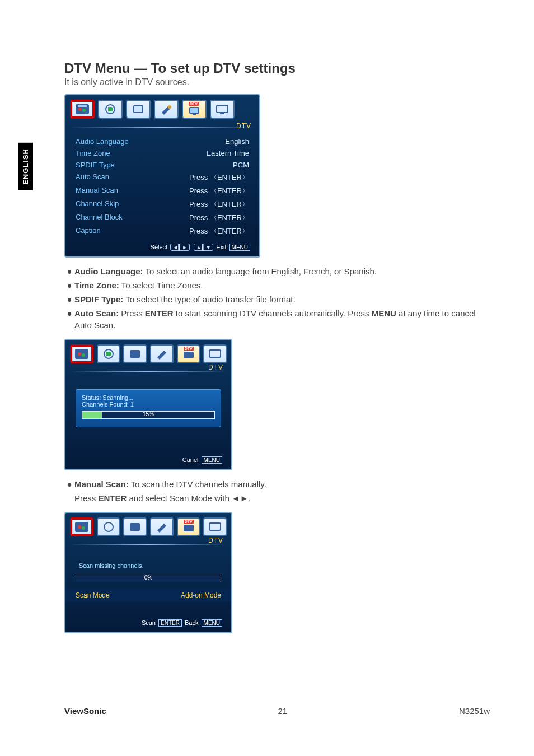 The width and height of the screenshot is (534, 756). Describe the element at coordinates (277, 286) in the screenshot. I see `bullet-time-zone: ●Time Zone: To select Time Zones.` at that location.